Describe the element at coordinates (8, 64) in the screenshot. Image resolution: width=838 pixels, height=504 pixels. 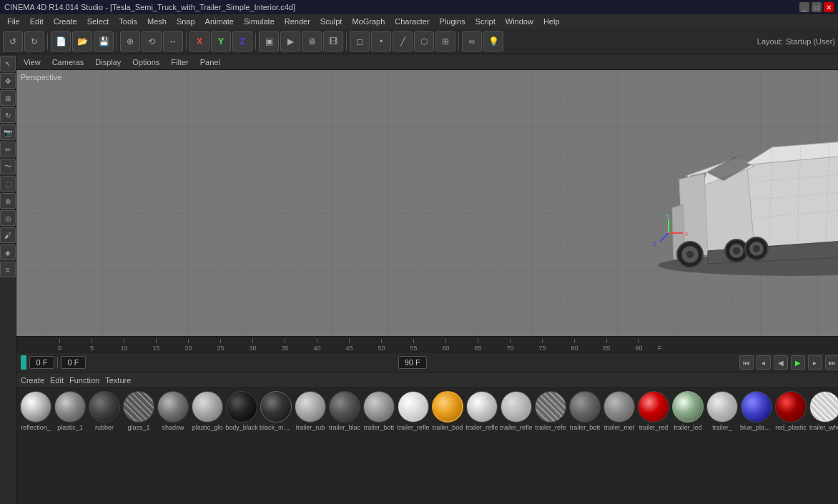
I see `selection-tool: ↖` at that location.